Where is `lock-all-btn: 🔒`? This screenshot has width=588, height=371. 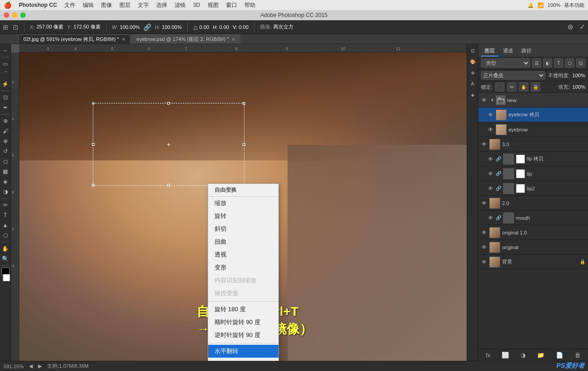 lock-all-btn: 🔒 is located at coordinates (536, 87).